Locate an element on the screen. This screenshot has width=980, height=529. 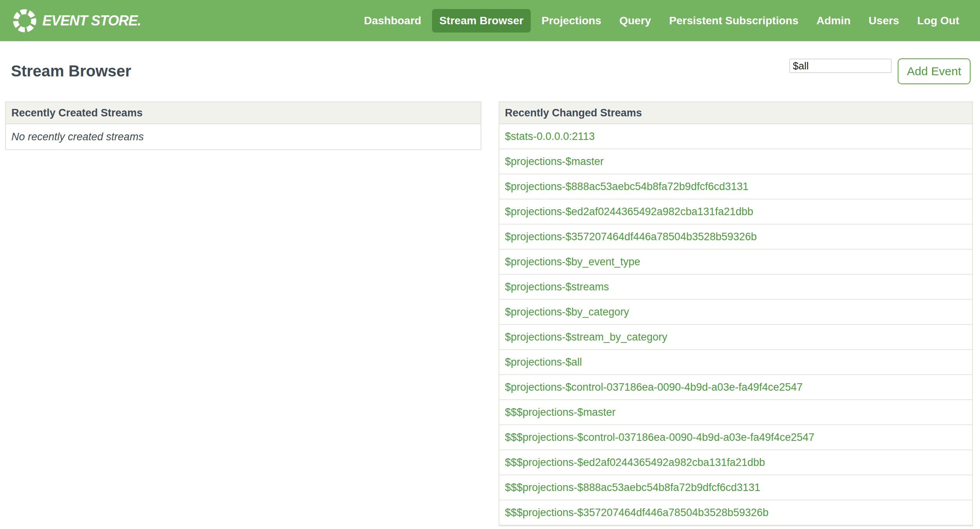
nav-item: Log Out is located at coordinates (938, 21).